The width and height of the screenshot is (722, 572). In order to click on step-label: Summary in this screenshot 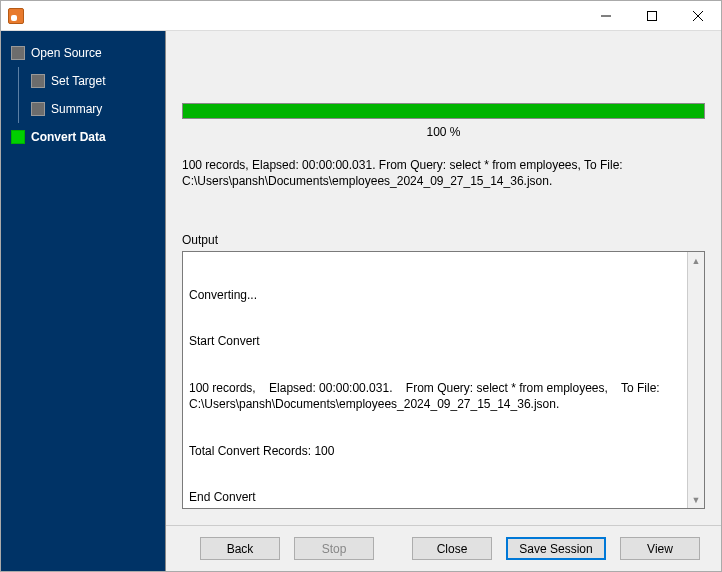, I will do `click(76, 109)`.